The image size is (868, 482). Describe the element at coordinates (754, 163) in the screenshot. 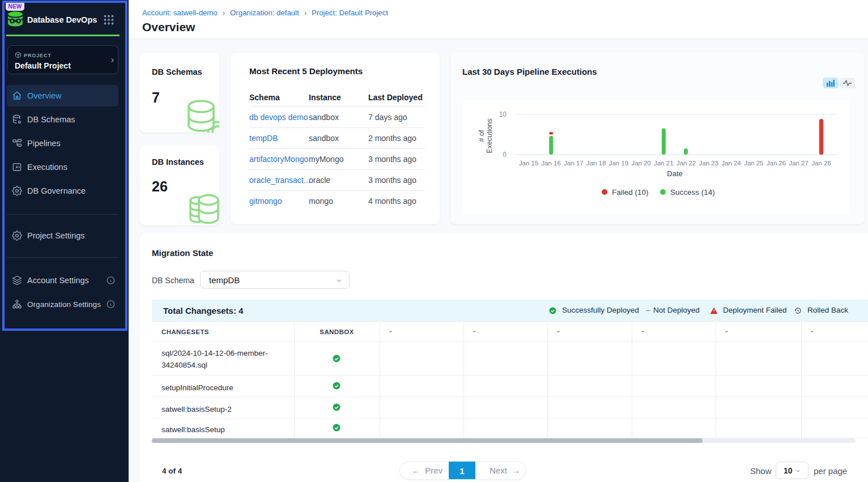

I see `svg-text: Jan 25` at that location.